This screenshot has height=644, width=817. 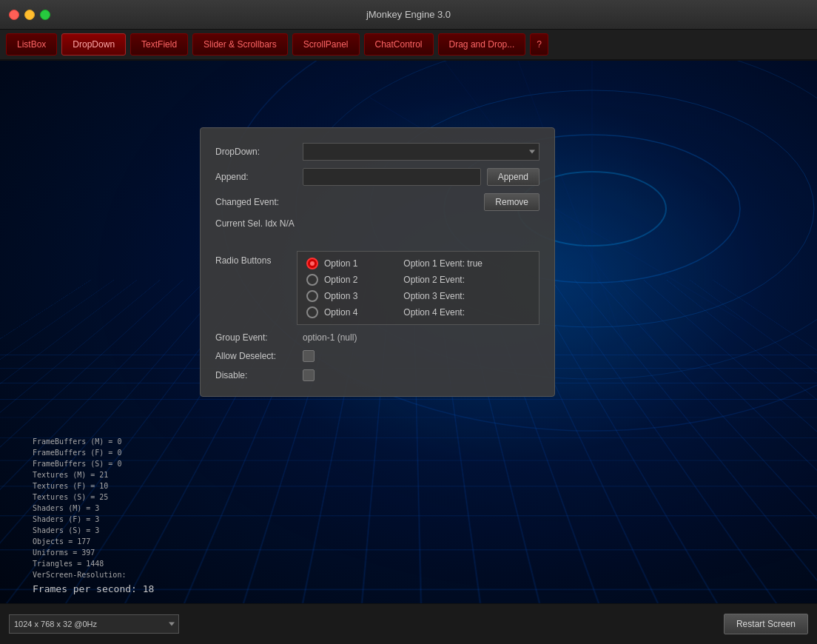 I want to click on tab-slider-scrollbars: Slider & Scrollbars, so click(x=240, y=44).